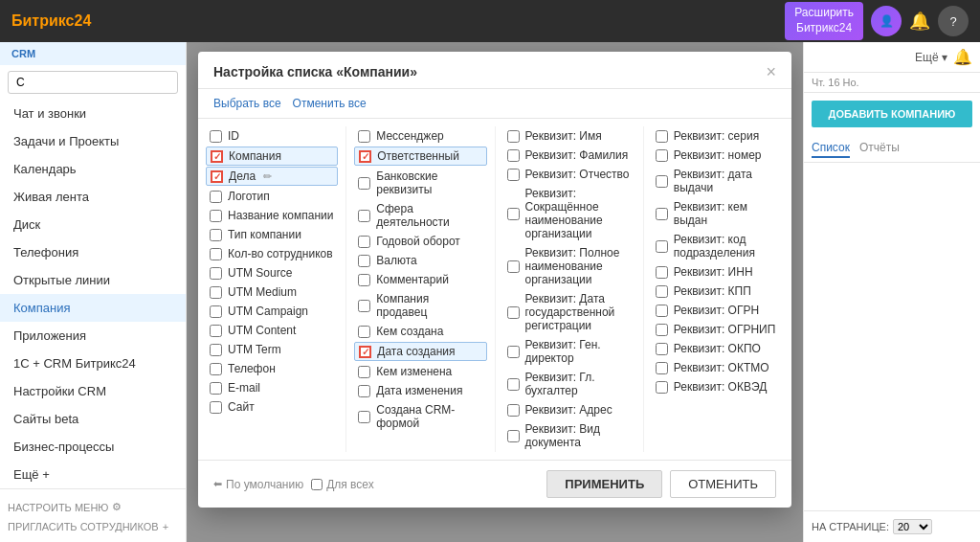 The width and height of the screenshot is (980, 542). Describe the element at coordinates (93, 335) in the screenshot. I see `sidebar-item-apps: Приложения` at that location.